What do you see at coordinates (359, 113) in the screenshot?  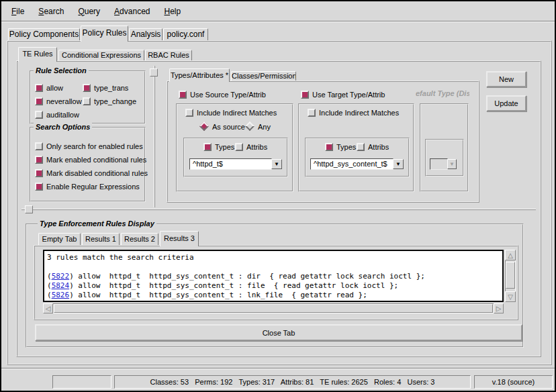 I see `target-indirect-label: Include Indirect Matches` at bounding box center [359, 113].